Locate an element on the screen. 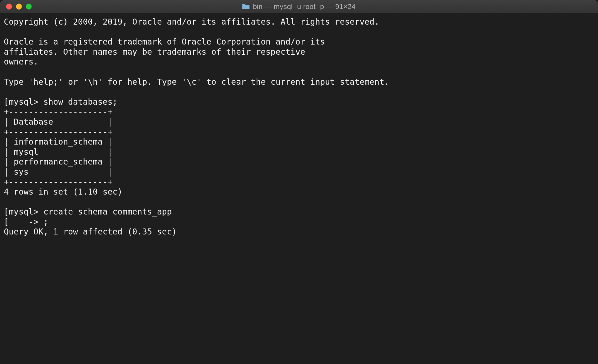 Image resolution: width=598 pixels, height=364 pixels. table-row: | performance_schema | is located at coordinates (58, 162).